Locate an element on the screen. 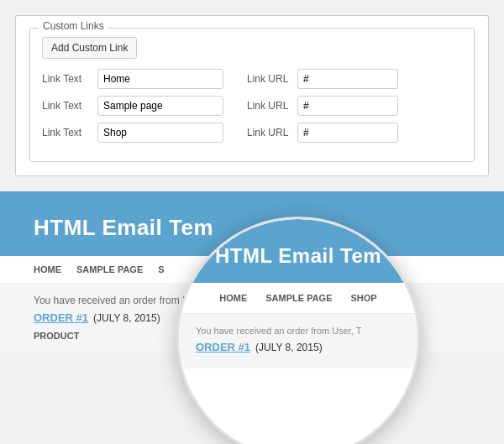  magnifier-nav-home: HOME is located at coordinates (234, 298).